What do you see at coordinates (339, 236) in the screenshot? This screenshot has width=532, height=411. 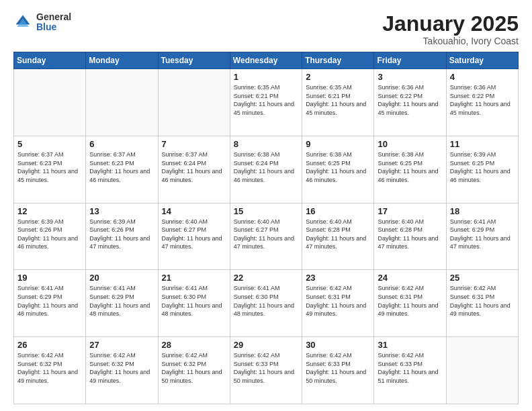 I see `calendar-cell: 16Sunrise: 6:40 AM Sunset: 6:28 PM Dayli…` at bounding box center [339, 236].